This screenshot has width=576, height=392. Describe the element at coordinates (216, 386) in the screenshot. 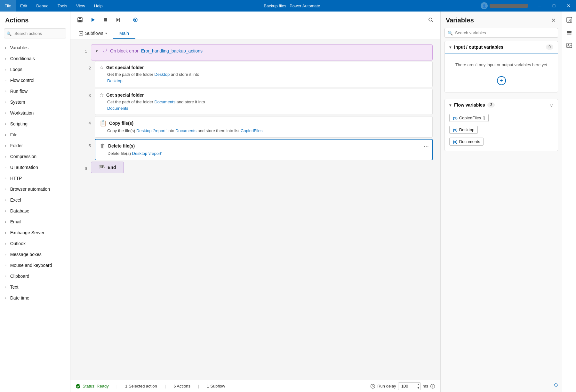

I see `subflow-text: 1 Subflow` at that location.